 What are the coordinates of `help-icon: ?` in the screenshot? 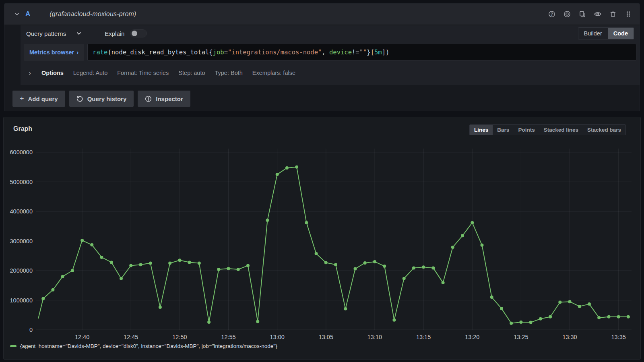 It's located at (552, 14).